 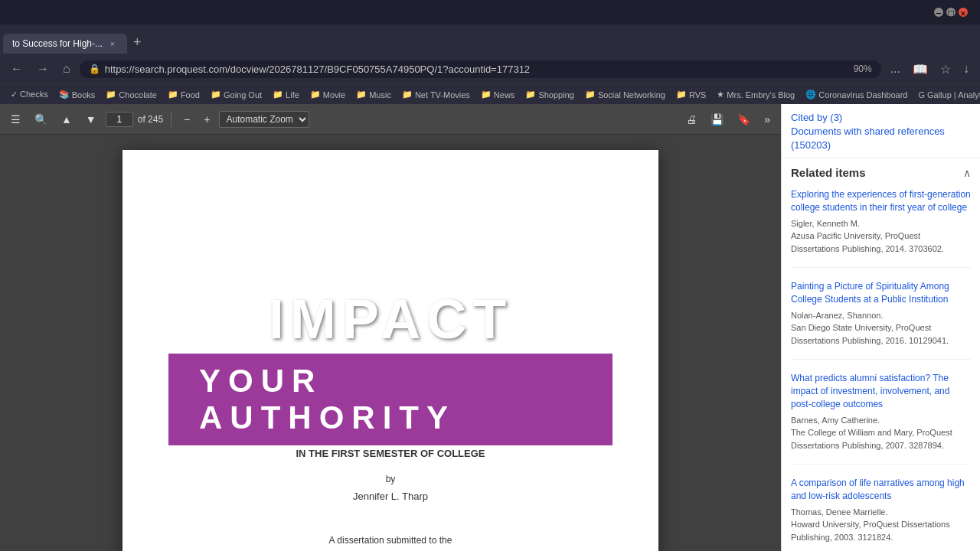 What do you see at coordinates (17, 69) in the screenshot?
I see `back-button: ←` at bounding box center [17, 69].